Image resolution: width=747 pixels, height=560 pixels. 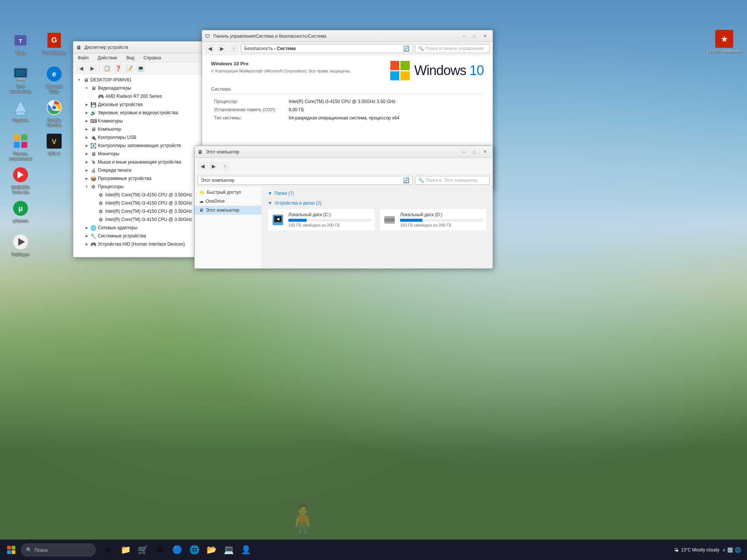 What do you see at coordinates (321, 220) in the screenshot?
I see `drive-c: Локальный диск (C:) 155 ГБ свободно из 2…` at bounding box center [321, 220].